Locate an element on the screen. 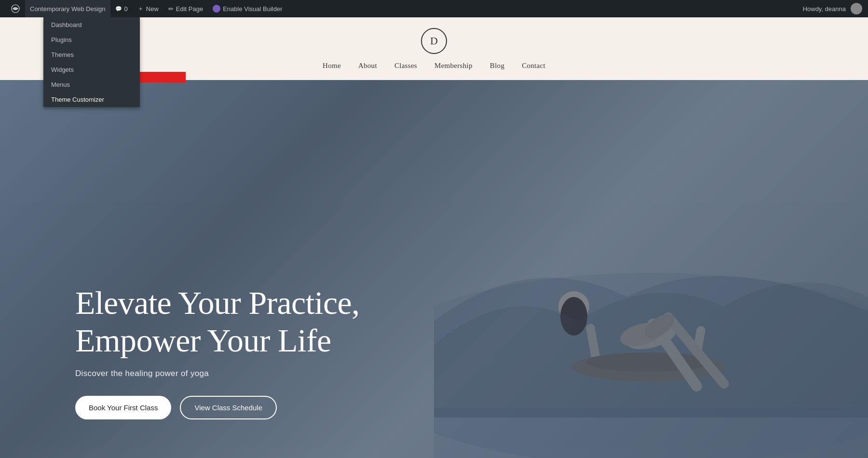 The width and height of the screenshot is (868, 458). hero-subtitle: Discover the healing power of yoga is located at coordinates (217, 374).